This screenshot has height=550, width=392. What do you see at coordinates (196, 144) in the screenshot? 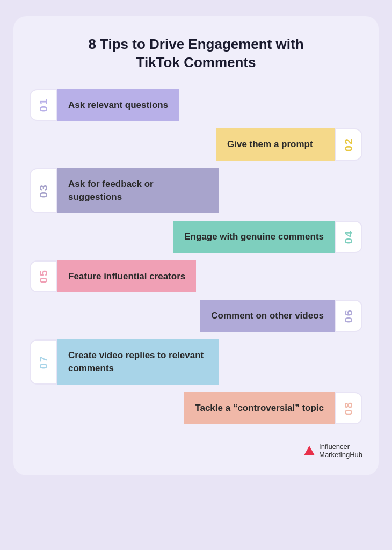
I see `tip-row-2: Give them a prompt02` at bounding box center [196, 144].